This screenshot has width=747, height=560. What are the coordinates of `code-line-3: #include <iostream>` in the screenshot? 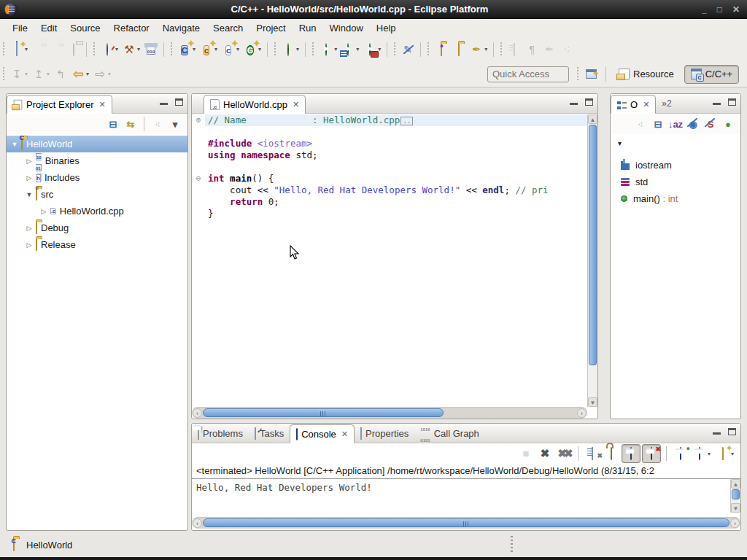 It's located at (390, 144).